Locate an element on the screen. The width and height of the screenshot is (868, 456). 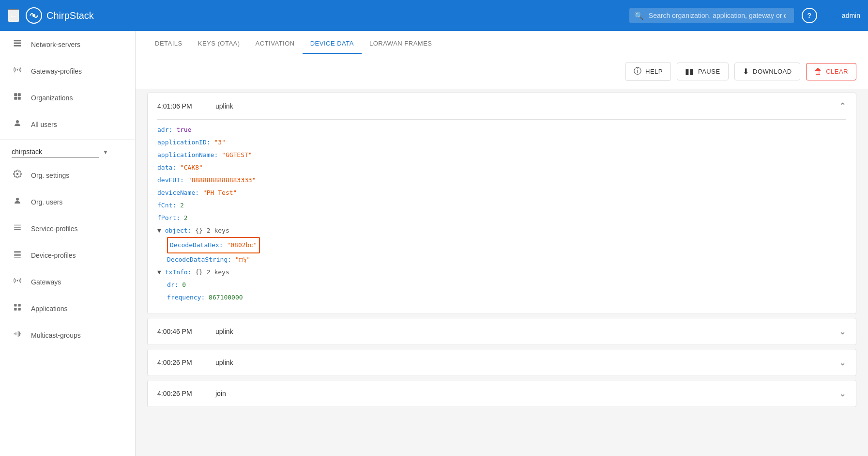
help-icon-button: ? is located at coordinates (809, 16).